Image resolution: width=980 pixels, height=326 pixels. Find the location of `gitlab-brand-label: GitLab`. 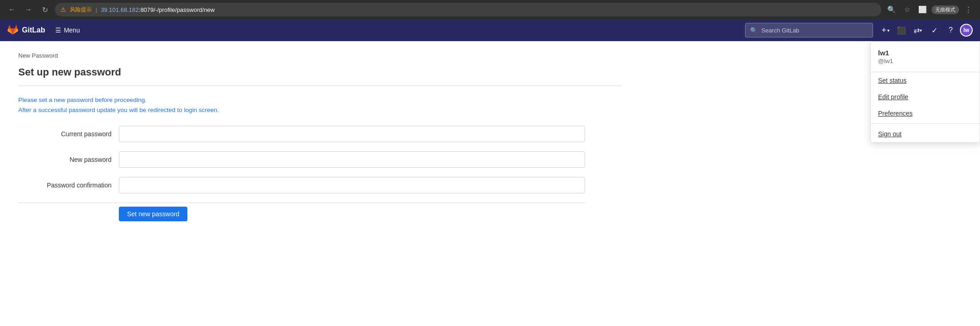

gitlab-brand-label: GitLab is located at coordinates (34, 30).